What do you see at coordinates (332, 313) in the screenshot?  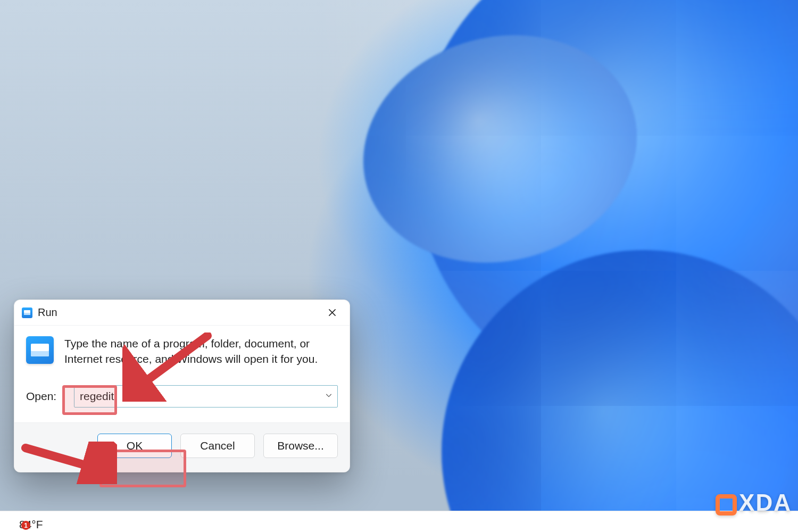 I see `close-button` at bounding box center [332, 313].